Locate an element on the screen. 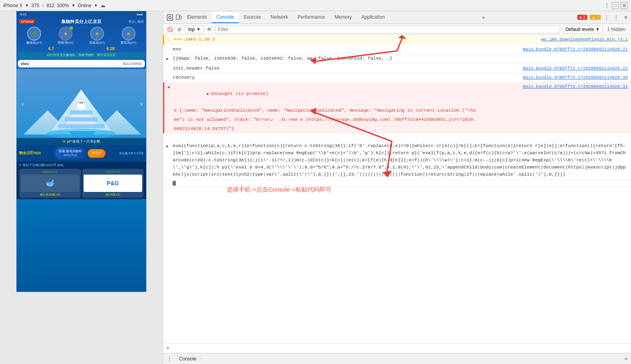 The width and height of the screenshot is (631, 364). level3-label: 克洛冰(0/7) is located at coordinates (97, 43).